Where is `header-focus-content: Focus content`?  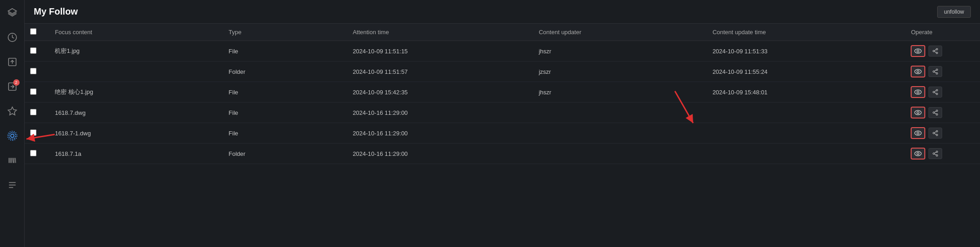 header-focus-content: Focus content is located at coordinates (136, 32).